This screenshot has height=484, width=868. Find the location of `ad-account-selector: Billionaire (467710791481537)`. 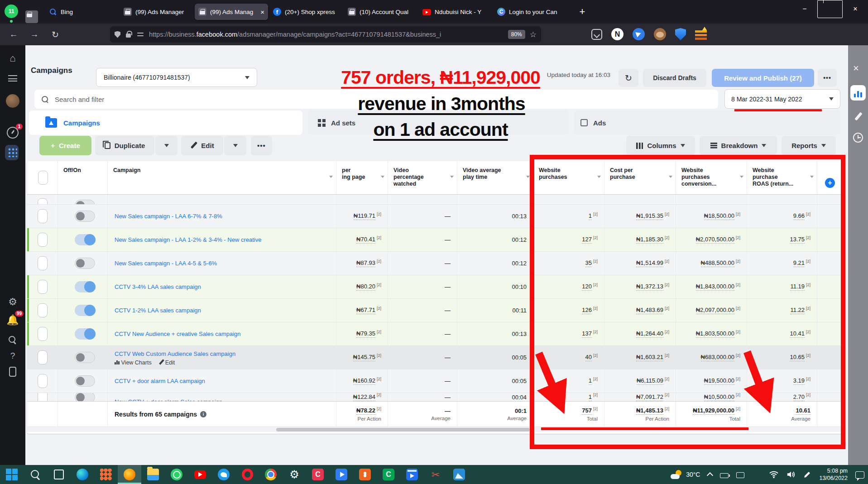

ad-account-selector: Billionaire (467710791481537) is located at coordinates (177, 77).